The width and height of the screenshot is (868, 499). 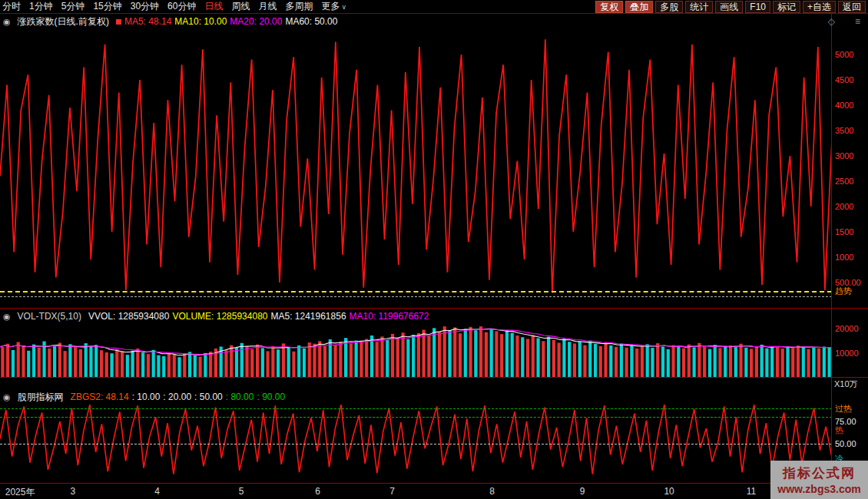 I want to click on watermark-badge: 指标公式网 www.zbgs3.com, so click(x=819, y=480).